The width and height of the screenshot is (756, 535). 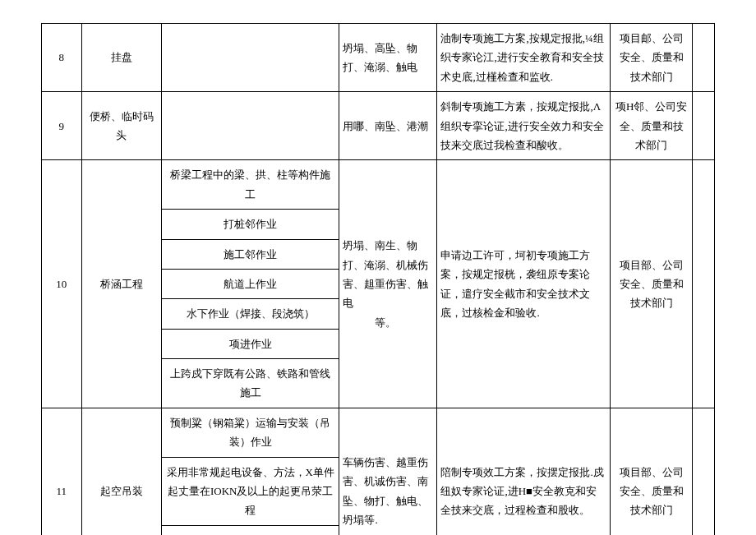 What do you see at coordinates (122, 58) in the screenshot?
I see `row-name: 挂盘` at bounding box center [122, 58].